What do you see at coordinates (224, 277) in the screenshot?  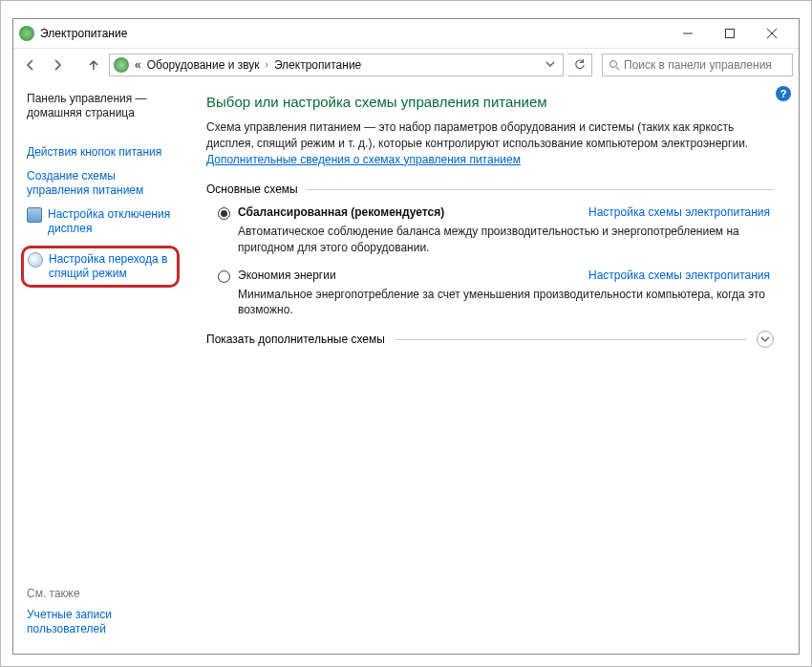 I see `radio-saver` at bounding box center [224, 277].